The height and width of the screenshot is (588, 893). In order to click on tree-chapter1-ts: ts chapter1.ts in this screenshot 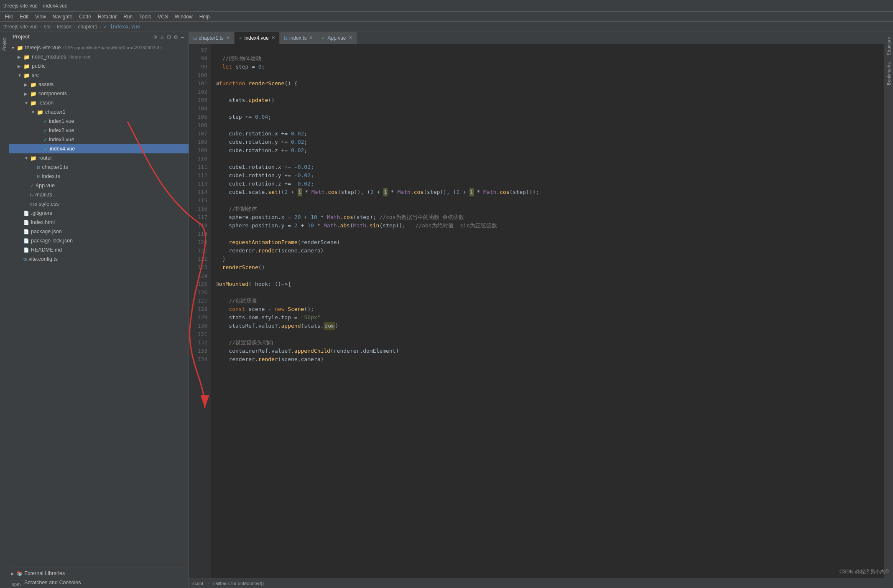, I will do `click(99, 167)`.